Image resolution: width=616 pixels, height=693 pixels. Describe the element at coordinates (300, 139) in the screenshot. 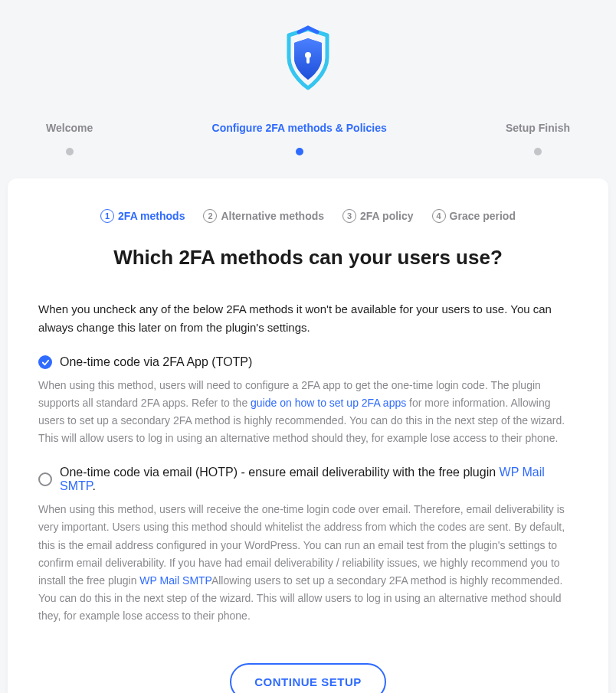

I see `main-step-configure: Configure 2FA methods & Policies` at that location.